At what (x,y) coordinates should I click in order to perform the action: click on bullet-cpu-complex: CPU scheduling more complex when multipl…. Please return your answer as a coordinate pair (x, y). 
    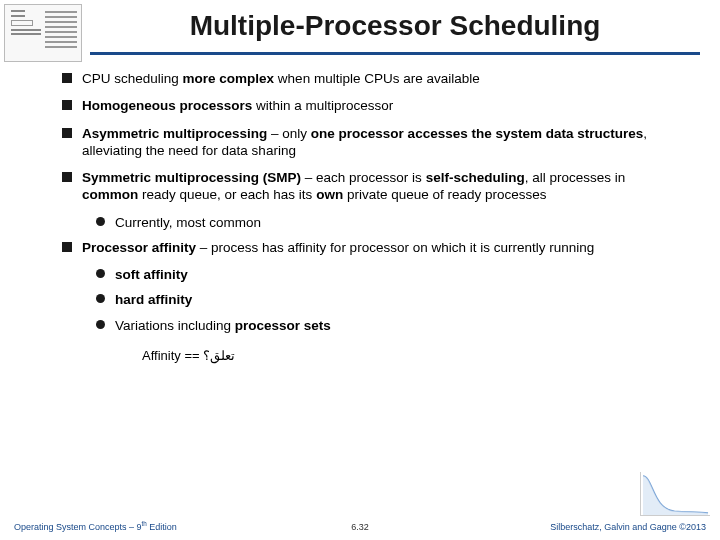
    Looking at the image, I should click on (373, 78).